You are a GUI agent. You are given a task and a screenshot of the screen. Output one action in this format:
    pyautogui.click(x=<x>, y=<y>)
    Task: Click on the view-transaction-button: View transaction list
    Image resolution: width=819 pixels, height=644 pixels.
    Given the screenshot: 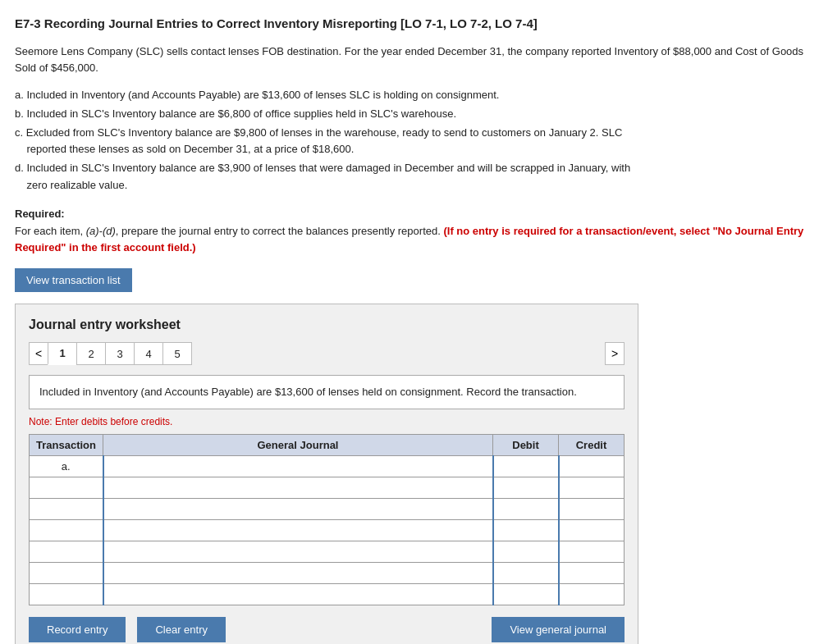 What is the action you would take?
    pyautogui.click(x=74, y=281)
    